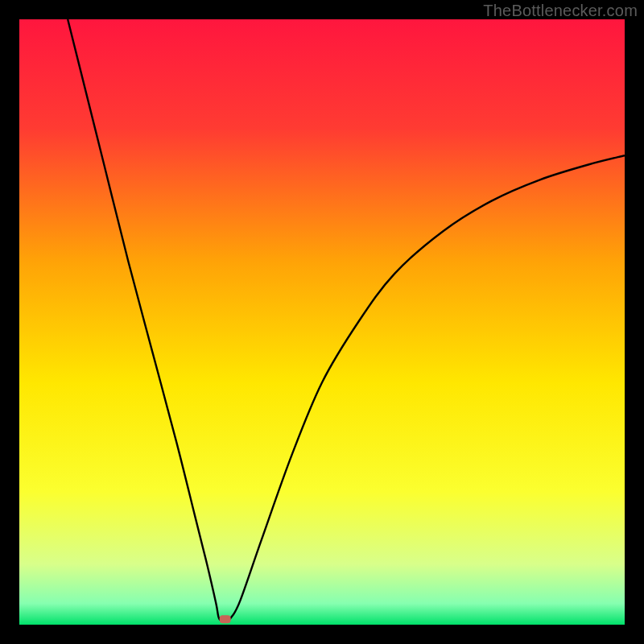 This screenshot has height=644, width=644. I want to click on minimum-marker, so click(225, 619).